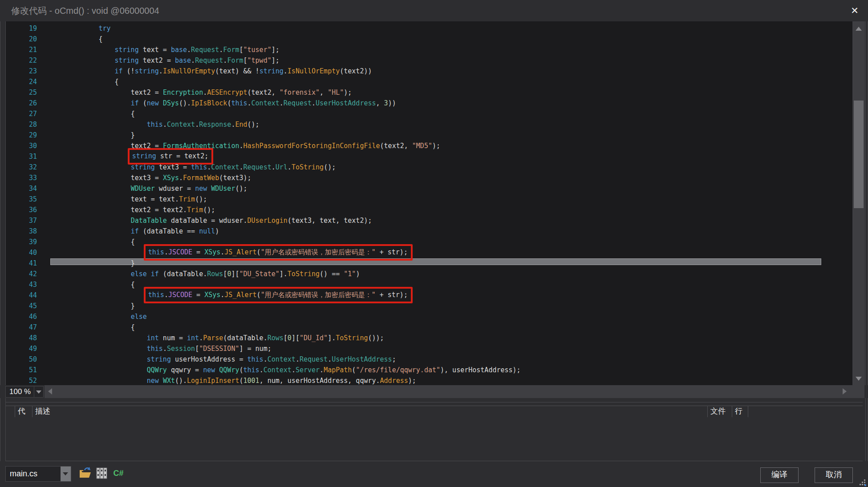 The image size is (868, 487). I want to click on code-text: string str = text2;, so click(132, 157).